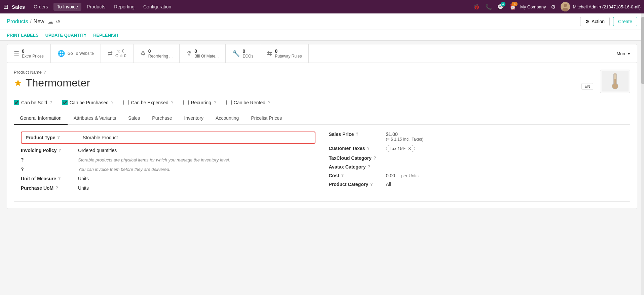 This screenshot has width=644, height=295. Describe the element at coordinates (112, 103) in the screenshot. I see `can-be-purchased-help-icon: ?` at that location.